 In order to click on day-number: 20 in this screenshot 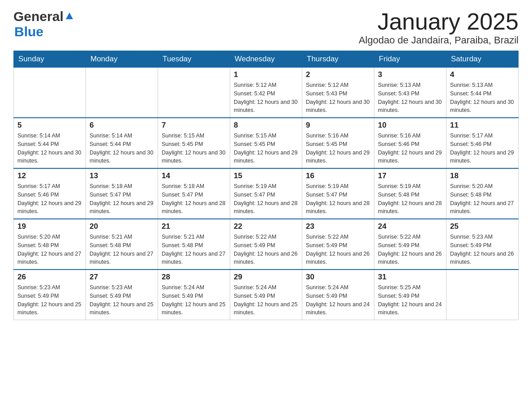, I will do `click(122, 227)`.